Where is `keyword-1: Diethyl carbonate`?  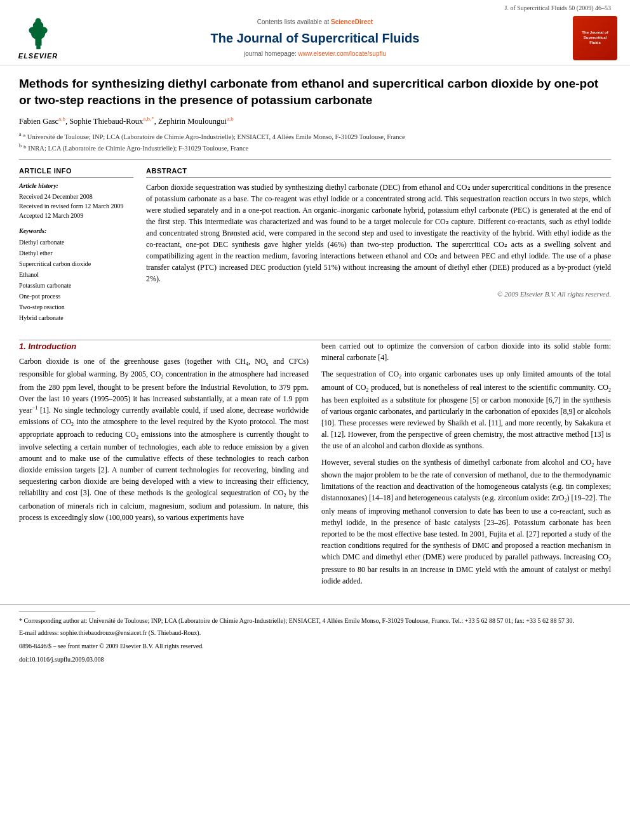
keyword-1: Diethyl carbonate is located at coordinates (76, 243).